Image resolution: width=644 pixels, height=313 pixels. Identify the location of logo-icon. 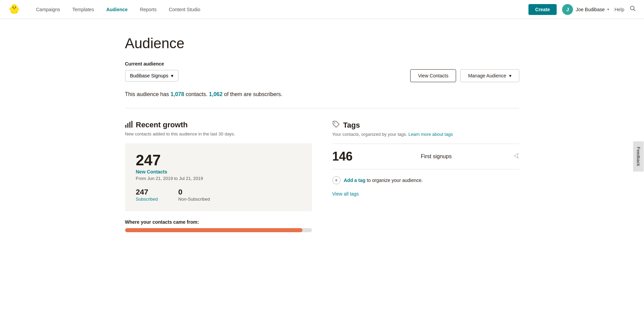
(14, 9).